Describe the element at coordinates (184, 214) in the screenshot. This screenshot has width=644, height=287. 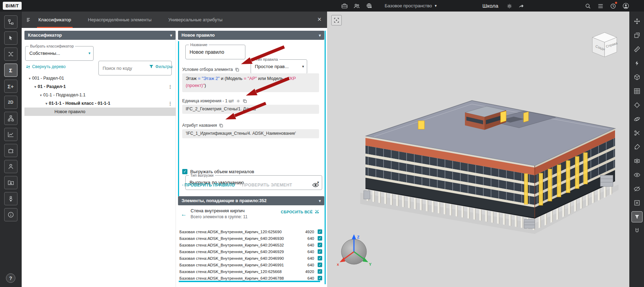
I see `back-arrow-icon: ←` at that location.